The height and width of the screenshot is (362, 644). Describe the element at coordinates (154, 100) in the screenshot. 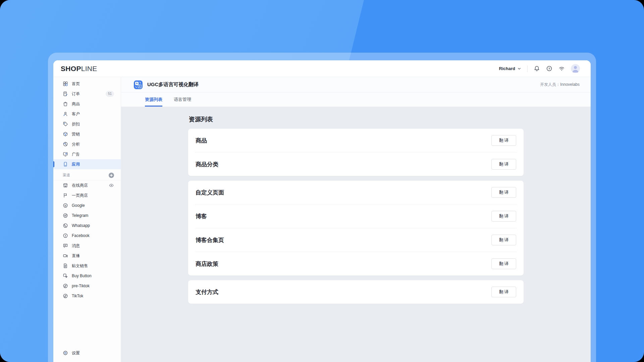

I see `tab-resource-list: 资源列表` at that location.